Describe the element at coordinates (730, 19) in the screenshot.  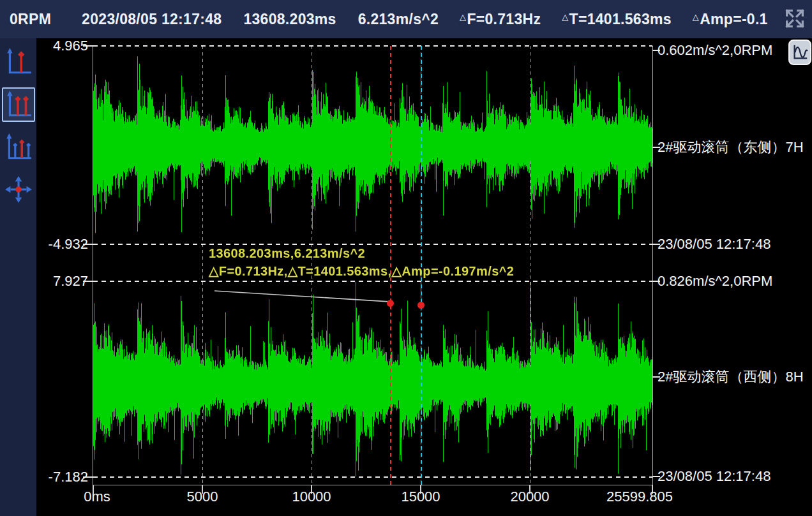
I see `delta-amplitude-readout: △Amp=-0.1` at that location.